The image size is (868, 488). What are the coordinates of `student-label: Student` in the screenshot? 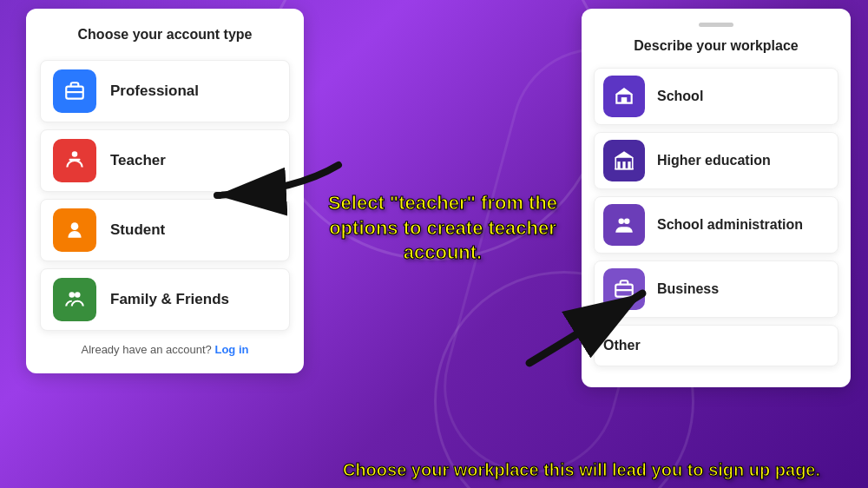 It's located at (137, 230).